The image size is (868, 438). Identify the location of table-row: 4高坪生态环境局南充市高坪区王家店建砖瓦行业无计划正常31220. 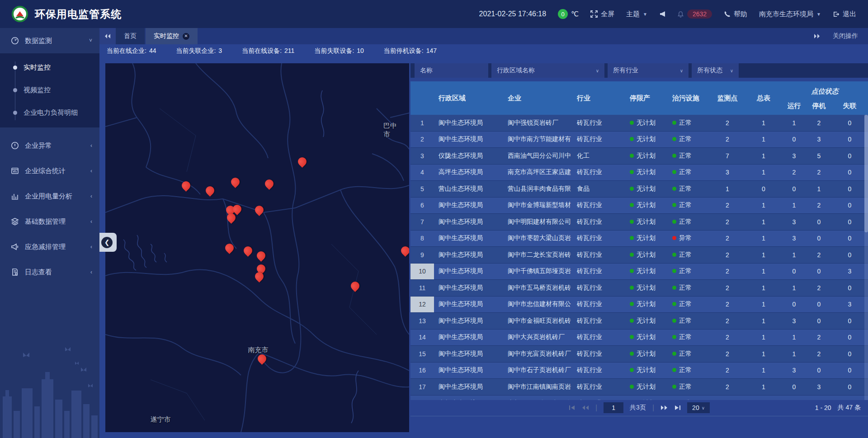
(639, 173).